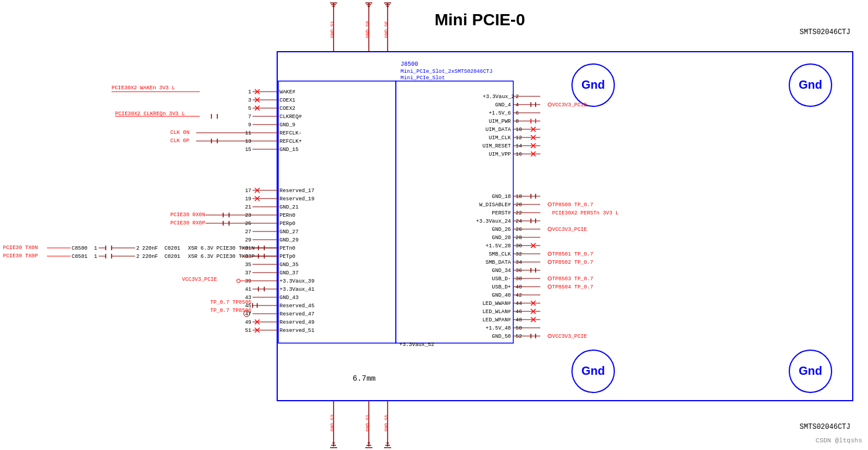  What do you see at coordinates (519, 312) in the screenshot?
I see `svg-text: 46` at bounding box center [519, 312].